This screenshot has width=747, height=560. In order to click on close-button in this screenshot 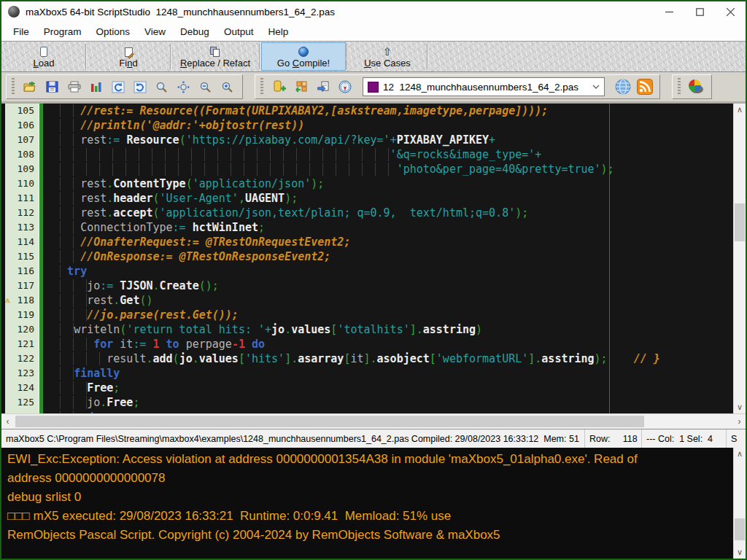, I will do `click(730, 12)`.